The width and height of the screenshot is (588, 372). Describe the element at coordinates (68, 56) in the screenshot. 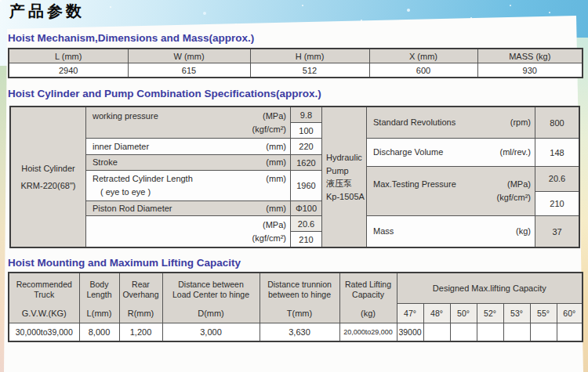

I see `header-cell: L (mm)` at that location.